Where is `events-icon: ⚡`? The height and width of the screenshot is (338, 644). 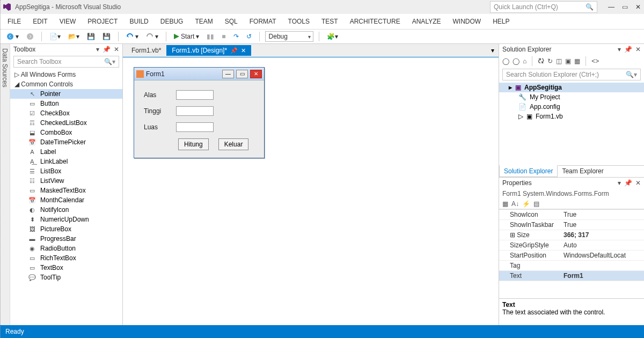
events-icon: ⚡ is located at coordinates (526, 204).